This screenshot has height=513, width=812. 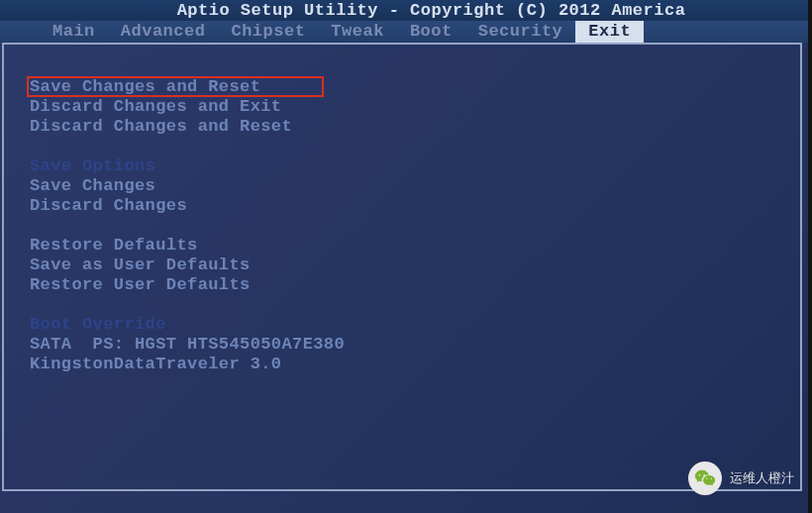 I want to click on opt-discard-changes: Discard Changes, so click(x=412, y=206).